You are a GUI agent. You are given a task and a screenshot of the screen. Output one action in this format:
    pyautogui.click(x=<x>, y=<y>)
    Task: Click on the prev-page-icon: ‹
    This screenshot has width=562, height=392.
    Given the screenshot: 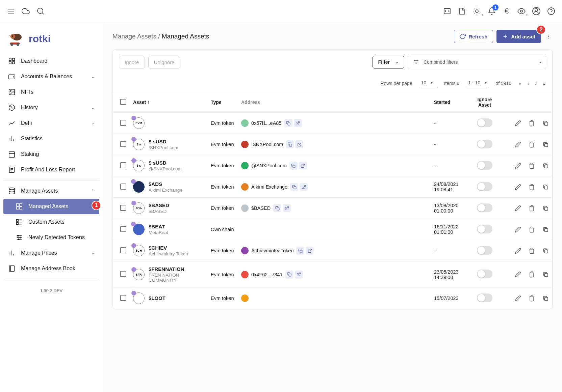 What is the action you would take?
    pyautogui.click(x=528, y=83)
    